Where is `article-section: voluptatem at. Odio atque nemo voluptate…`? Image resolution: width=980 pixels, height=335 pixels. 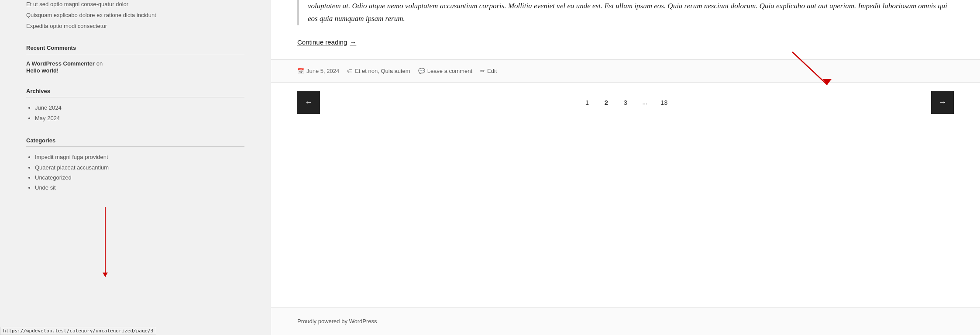 article-section: voluptatem at. Odio atque nemo voluptate… is located at coordinates (626, 30).